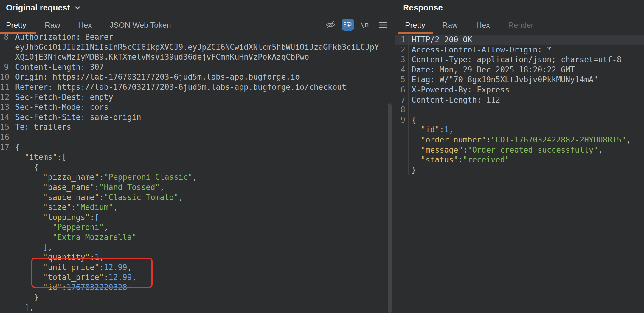 This screenshot has height=313, width=644. What do you see at coordinates (160, 57) in the screenshot?
I see `code-text: XQiOjE3NjcwMzIyMDB9.KkTXmelvMsVi39ud36de…` at bounding box center [160, 57].